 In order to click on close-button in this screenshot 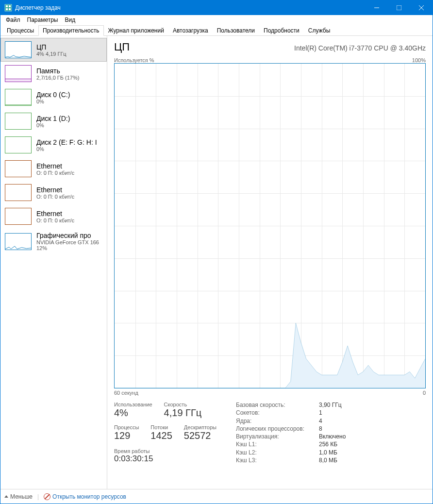, I will do `click(421, 8)`.